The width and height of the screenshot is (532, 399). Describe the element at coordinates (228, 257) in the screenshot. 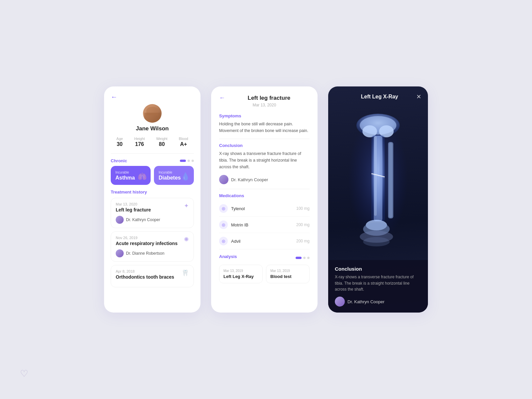

I see `analysis-title: Analysis` at that location.